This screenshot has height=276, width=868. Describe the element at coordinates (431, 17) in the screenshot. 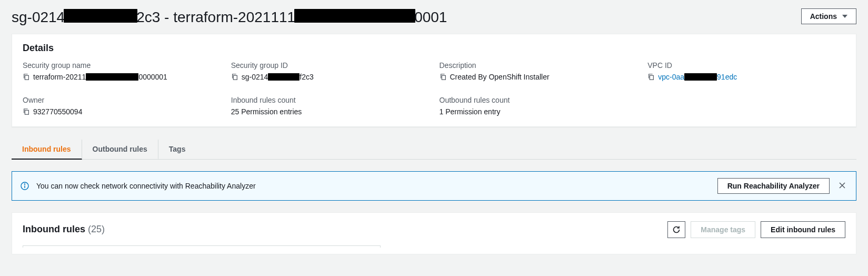

I see `title-post: 0001` at that location.